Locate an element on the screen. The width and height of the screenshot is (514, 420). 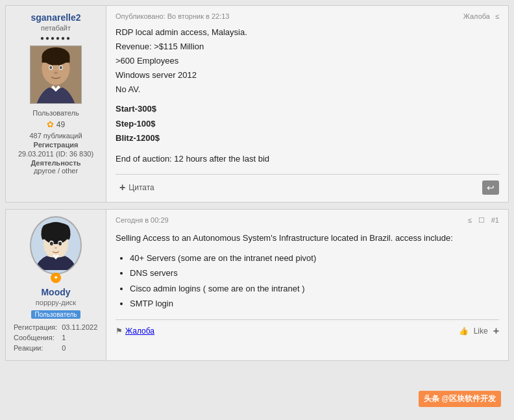
bullet-item-1: DNS servers is located at coordinates (314, 273).